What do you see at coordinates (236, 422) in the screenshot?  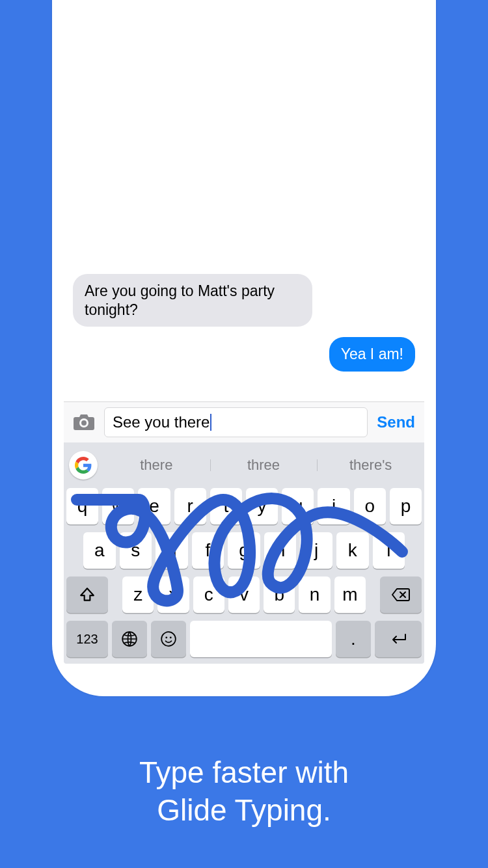 I see `message-input: See you there` at bounding box center [236, 422].